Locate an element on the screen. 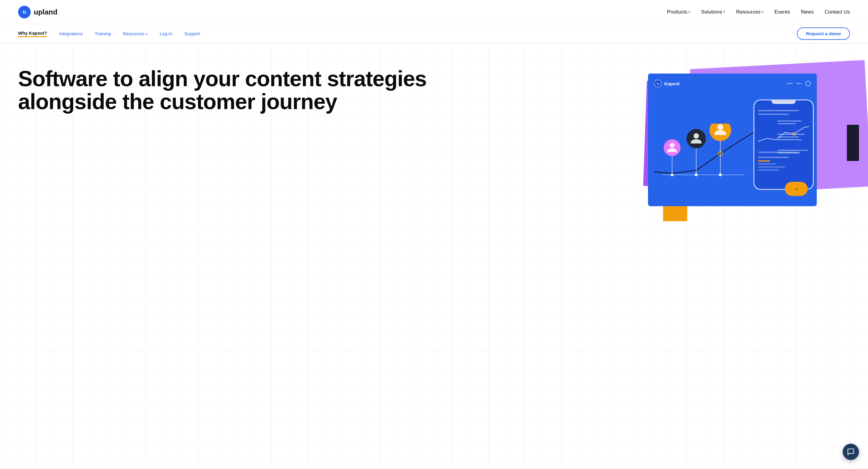  minimize-icon2 is located at coordinates (799, 84).